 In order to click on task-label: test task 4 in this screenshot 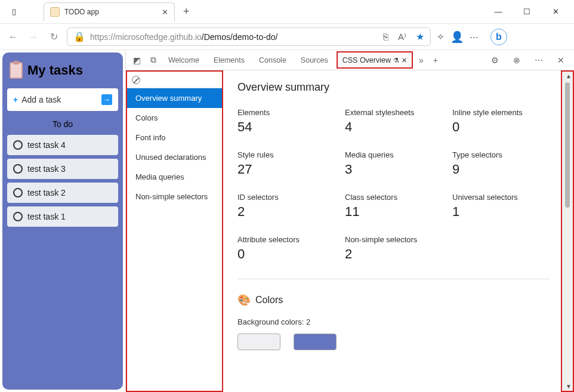, I will do `click(47, 145)`.